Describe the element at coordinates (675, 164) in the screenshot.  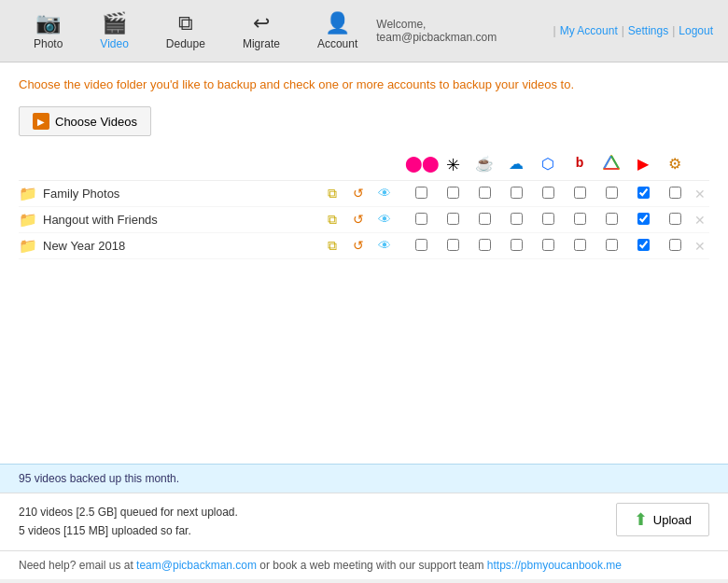
I see `custom-icon: ⚙` at that location.